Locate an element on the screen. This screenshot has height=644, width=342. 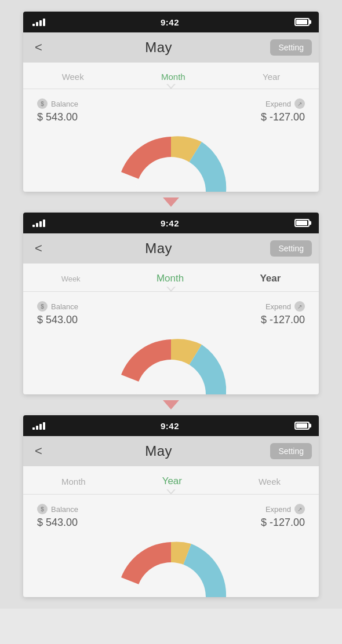
expend-label-text-3: Expend is located at coordinates (278, 510).